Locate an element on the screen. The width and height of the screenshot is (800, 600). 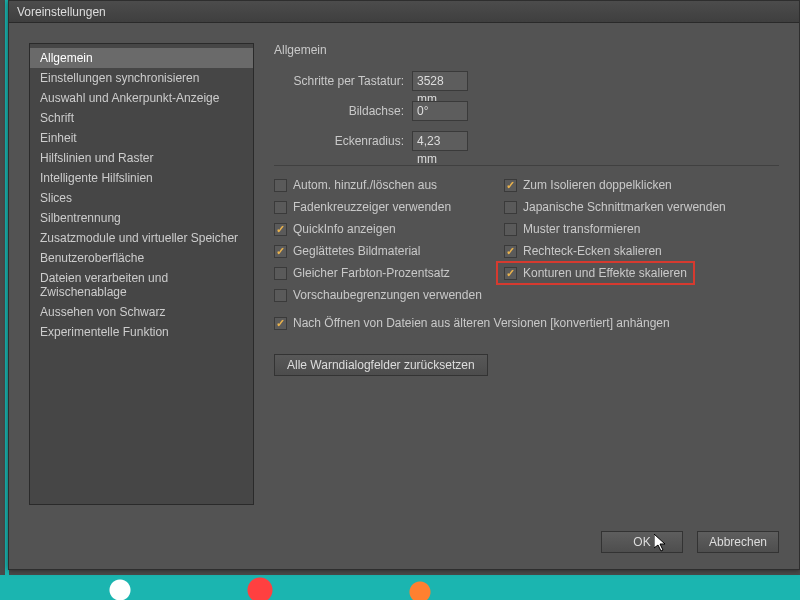
row-constrain-angle: Bildachse: 0° is located at coordinates (526, 111).